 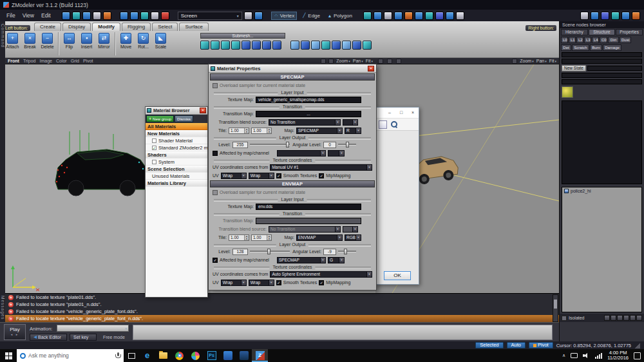 What do you see at coordinates (211, 356) in the screenshot?
I see `taskbar-app-photoshop` at bounding box center [211, 356].